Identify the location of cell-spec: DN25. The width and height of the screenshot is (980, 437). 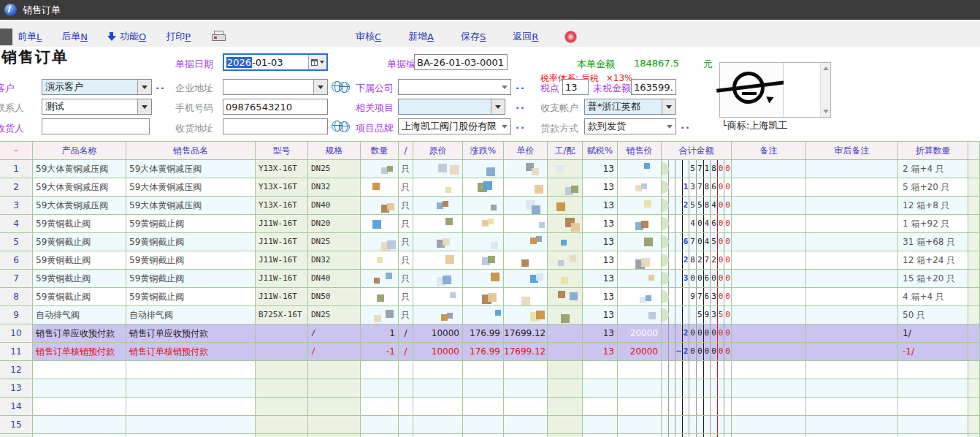
(334, 243).